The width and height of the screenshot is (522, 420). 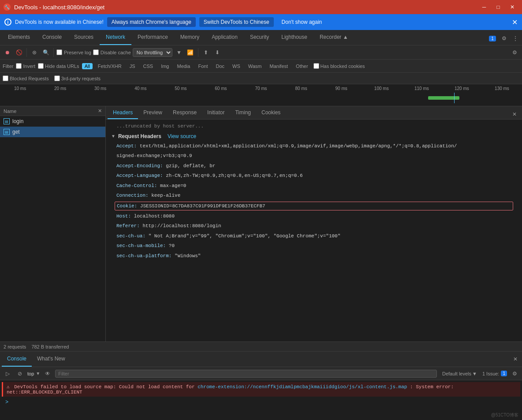 What do you see at coordinates (504, 38) in the screenshot?
I see `settings-icon: ⚙` at bounding box center [504, 38].